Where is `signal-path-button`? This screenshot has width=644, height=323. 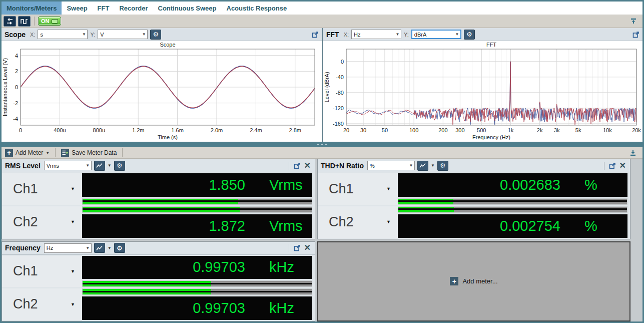 signal-path-button is located at coordinates (10, 21).